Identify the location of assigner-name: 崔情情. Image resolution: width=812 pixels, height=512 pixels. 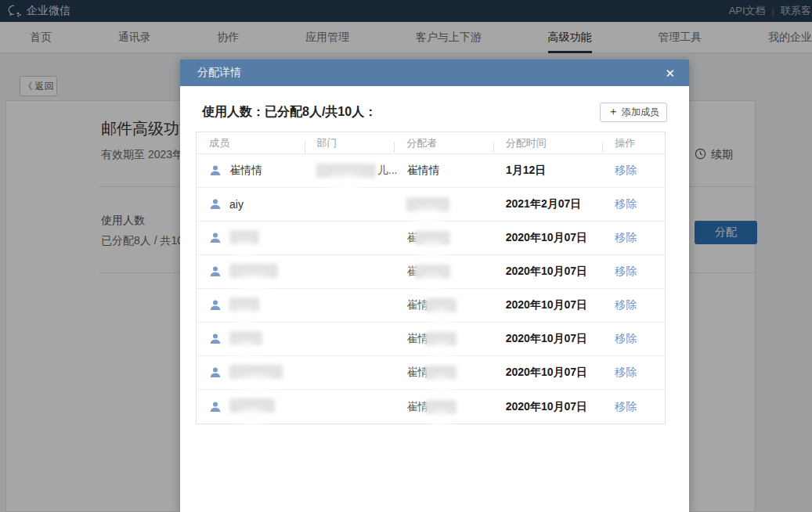
(423, 171).